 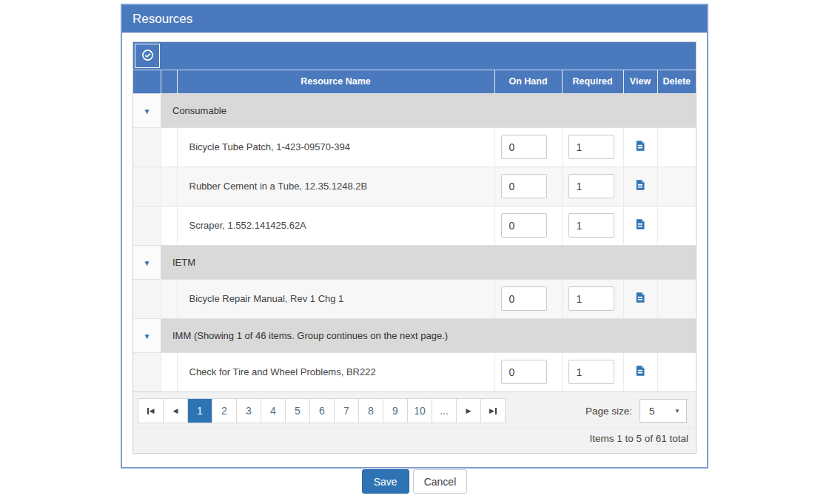 I want to click on pager-page-button: 7, so click(x=346, y=411).